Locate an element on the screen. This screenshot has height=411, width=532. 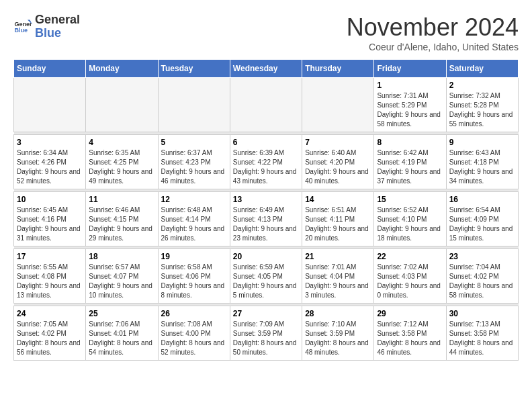
day-info: Sunrise: 7:31 AM Sunset: 5:29 PM Dayligh… is located at coordinates (410, 110).